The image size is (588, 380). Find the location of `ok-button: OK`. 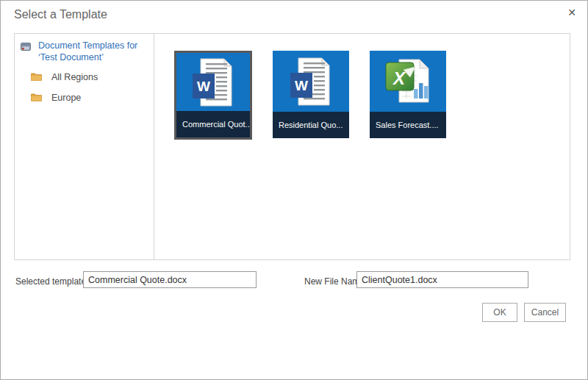

ok-button: OK is located at coordinates (500, 312).